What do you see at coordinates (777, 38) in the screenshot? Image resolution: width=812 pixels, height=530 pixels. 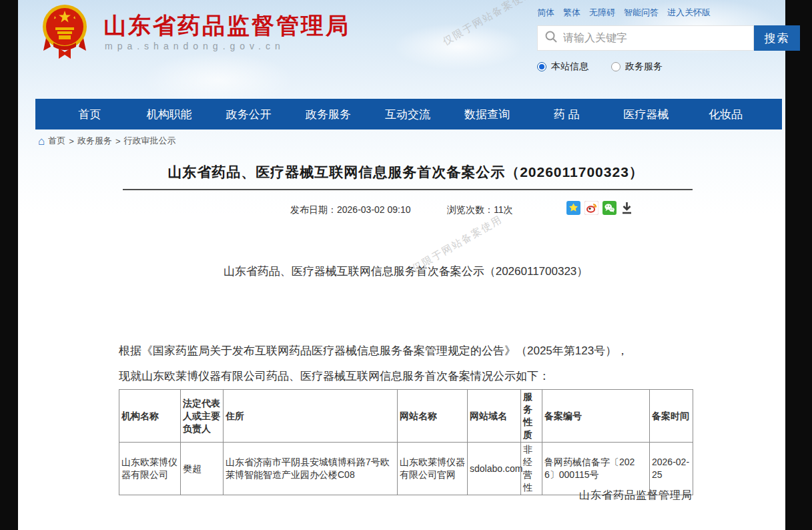 I see `search-button: 搜索` at bounding box center [777, 38].